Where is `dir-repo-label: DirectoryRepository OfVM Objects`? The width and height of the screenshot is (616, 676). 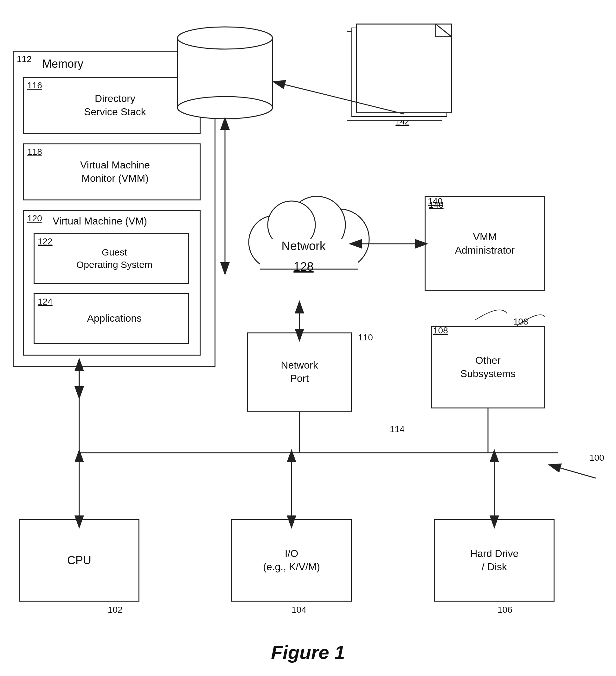
dir-repo-label: DirectoryRepository OfVM Objects is located at coordinates (231, 91).